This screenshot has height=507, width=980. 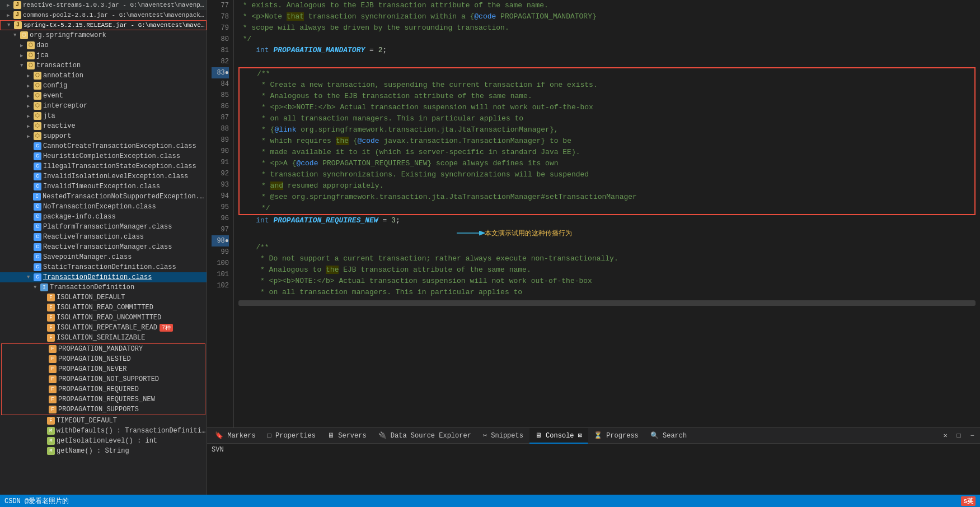 What do you see at coordinates (103, 106) in the screenshot?
I see `sidebar-item-interceptor: ▶ ⬡ interceptor` at bounding box center [103, 106].